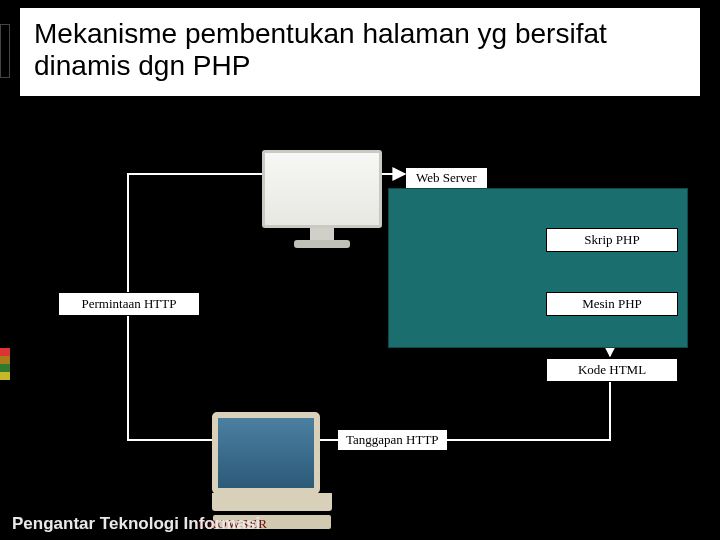 The image size is (720, 540). I want to click on kode-html-box: Kode HTML, so click(612, 370).